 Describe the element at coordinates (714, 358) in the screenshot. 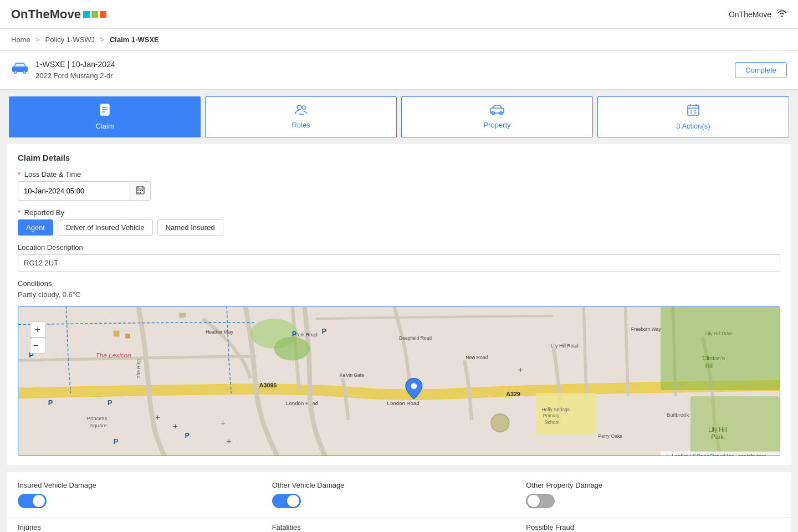

I see `svg-text: Clinton's` at that location.